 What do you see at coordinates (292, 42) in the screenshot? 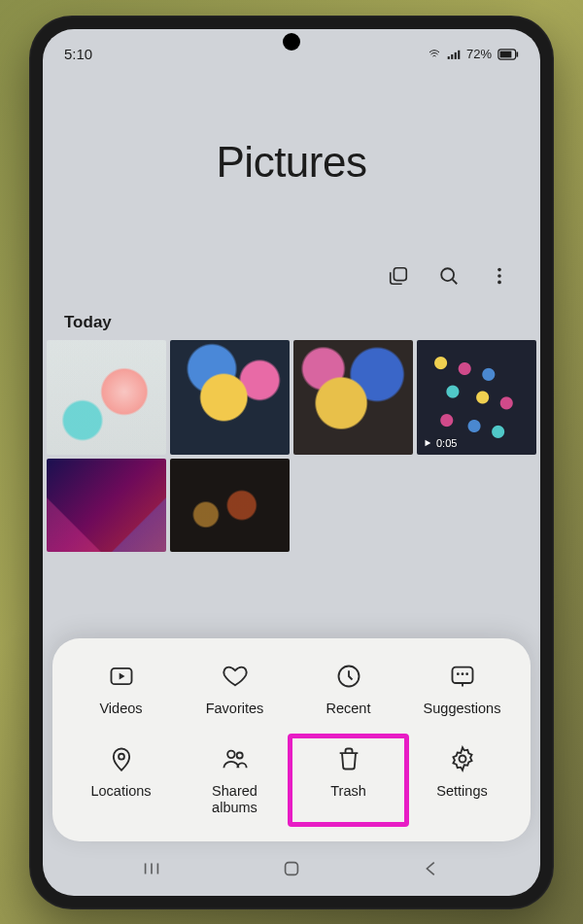
I see `camera-punch-hole` at bounding box center [292, 42].